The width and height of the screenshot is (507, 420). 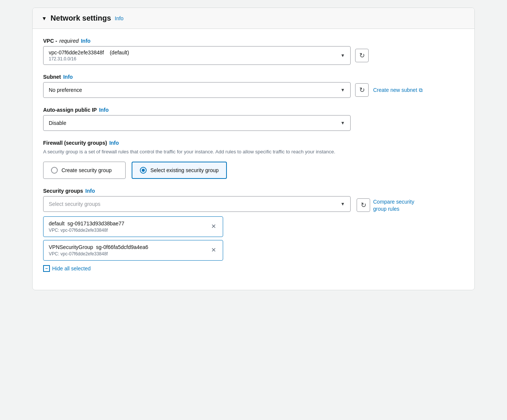 What do you see at coordinates (90, 191) in the screenshot?
I see `security-groups-info-link: Info` at bounding box center [90, 191].